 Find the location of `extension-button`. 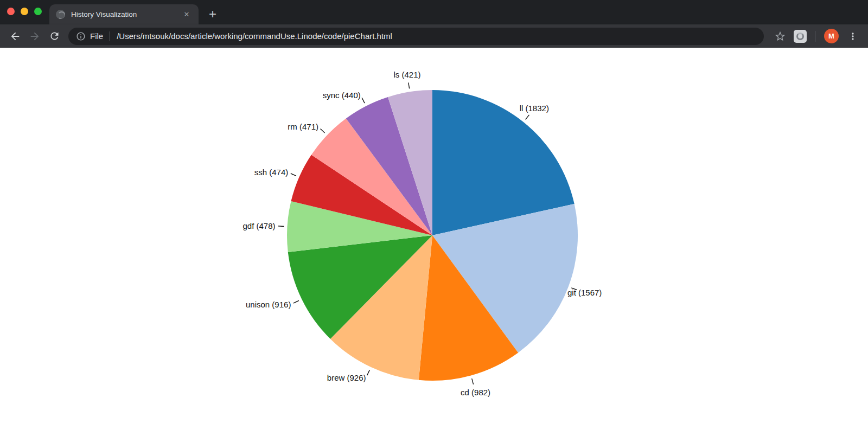

extension-button is located at coordinates (800, 36).